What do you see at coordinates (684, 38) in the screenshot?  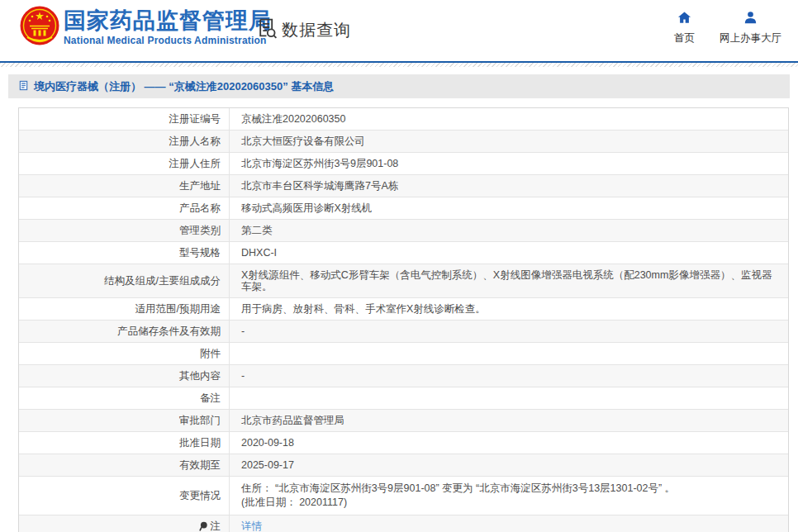 I see `nav-home-label: 首页` at bounding box center [684, 38].